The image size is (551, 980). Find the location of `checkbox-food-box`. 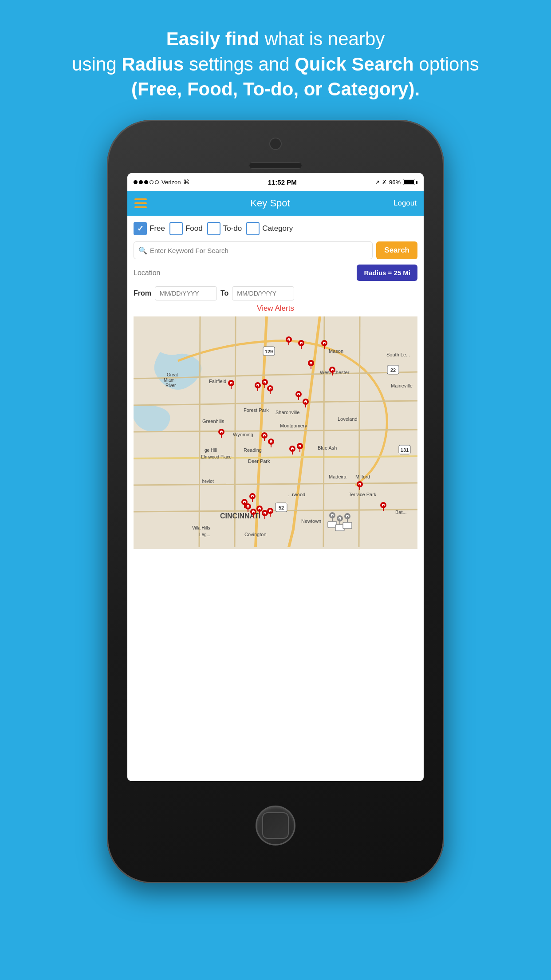

checkbox-food-box is located at coordinates (176, 229).